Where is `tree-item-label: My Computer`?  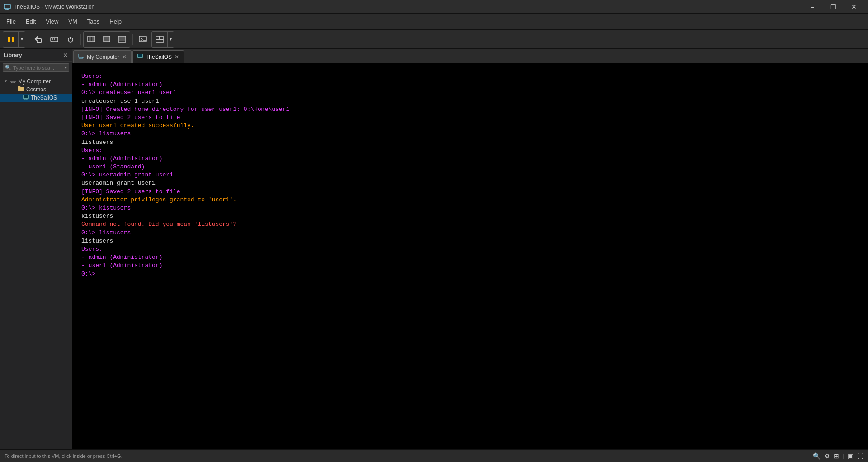 tree-item-label: My Computer is located at coordinates (34, 81).